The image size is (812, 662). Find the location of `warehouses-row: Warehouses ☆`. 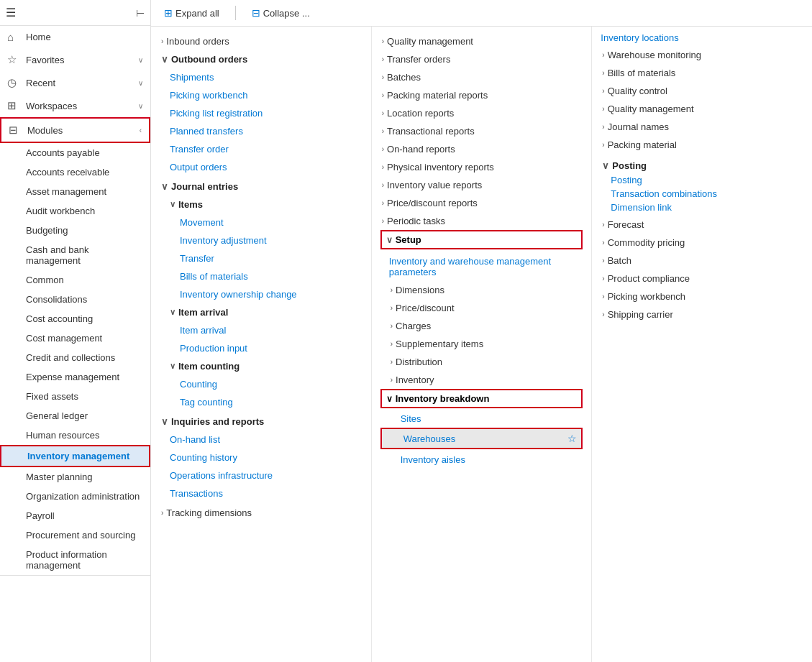

warehouses-row: Warehouses ☆ is located at coordinates (482, 438).